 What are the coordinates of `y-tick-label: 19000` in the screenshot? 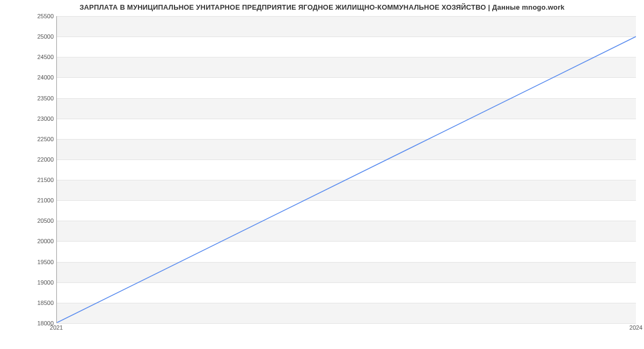 It's located at (39, 282).